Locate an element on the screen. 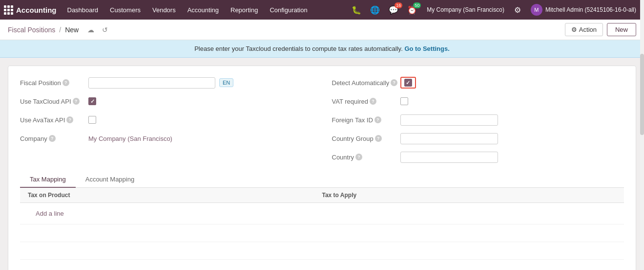 The image size is (644, 270). breadcrumb-actions: ☁ ↺ is located at coordinates (98, 30).